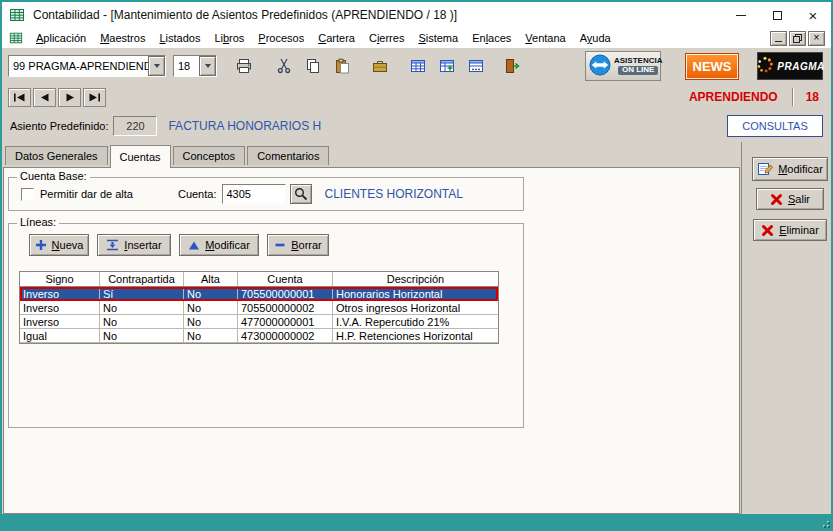 The height and width of the screenshot is (531, 833). I want to click on eliminar-button: Eliminar, so click(790, 230).